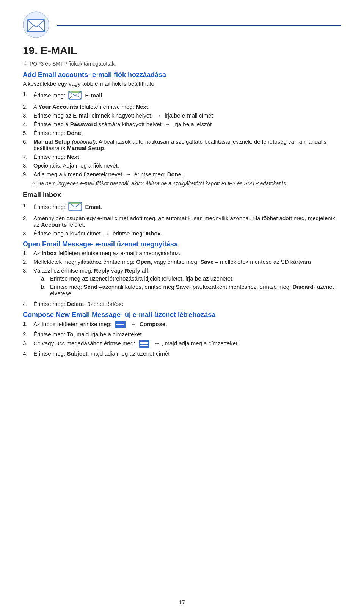 Image resolution: width=364 pixels, height=613 pixels. Describe the element at coordinates (182, 253) in the screenshot. I see `open-step-1: 1. Az Inbox felületen érintse meg az e-m…` at that location.